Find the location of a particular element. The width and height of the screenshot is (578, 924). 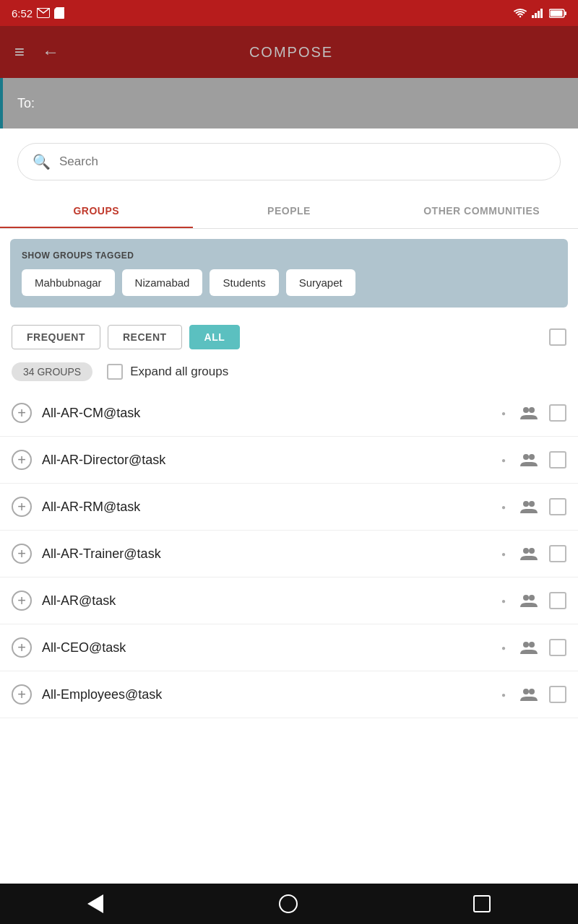

nav-back-icon is located at coordinates (95, 904).